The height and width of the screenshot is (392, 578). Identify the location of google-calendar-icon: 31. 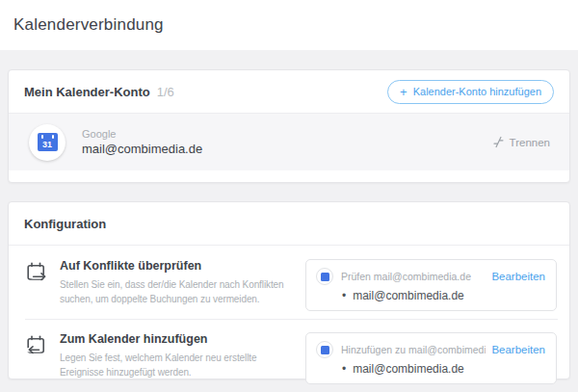
(48, 143).